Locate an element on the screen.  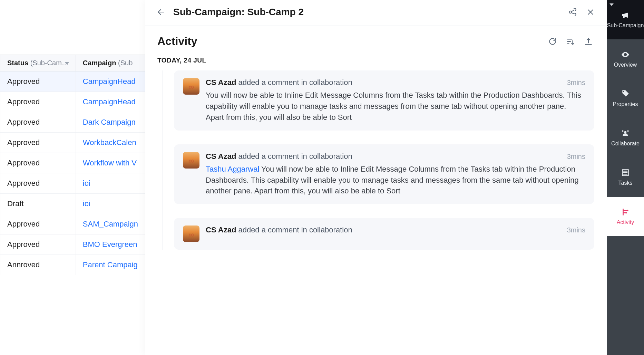
rail-label: Activity is located at coordinates (625, 222).